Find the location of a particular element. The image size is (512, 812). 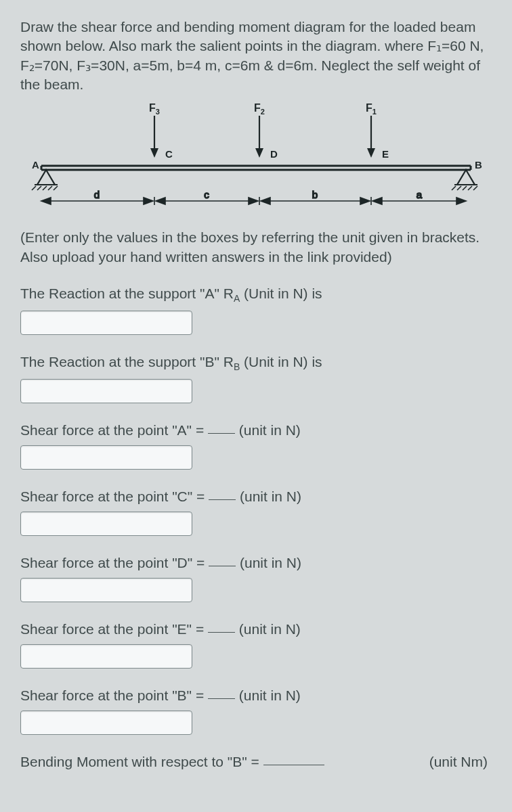

svg-text: b is located at coordinates (315, 195).